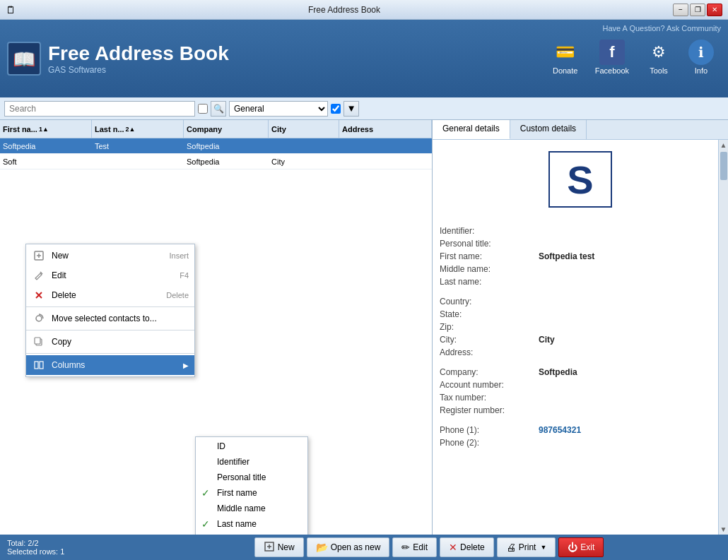  What do you see at coordinates (110, 275) in the screenshot?
I see `ctx-edit: Edit F4` at bounding box center [110, 275].